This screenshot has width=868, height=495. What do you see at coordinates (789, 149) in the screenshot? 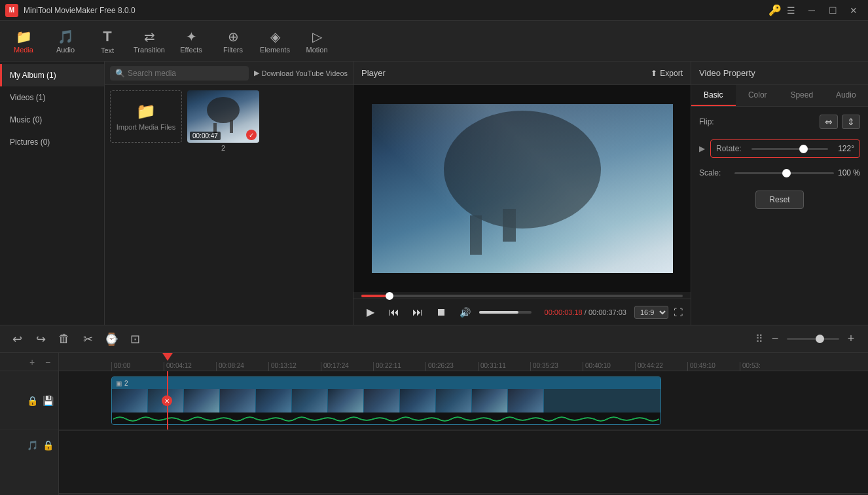
I see `rotate-slider` at bounding box center [789, 149].